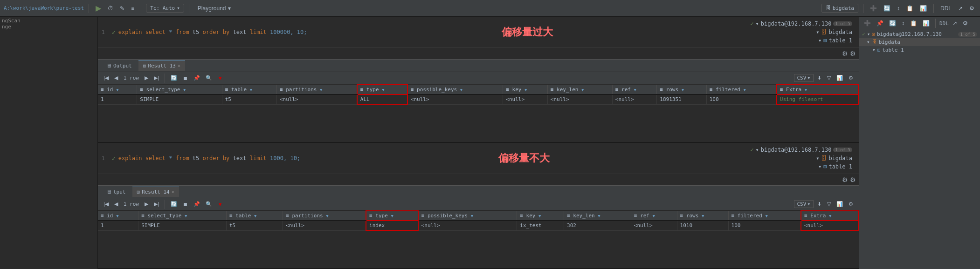 This screenshot has height=269, width=980. Describe the element at coordinates (654, 216) in the screenshot. I see `b-col-ref-filter: ▼` at that location.